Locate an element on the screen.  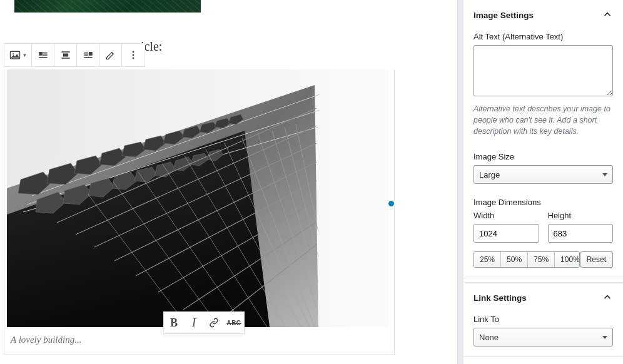
block-type-image-button: ▼ is located at coordinates (18, 55).